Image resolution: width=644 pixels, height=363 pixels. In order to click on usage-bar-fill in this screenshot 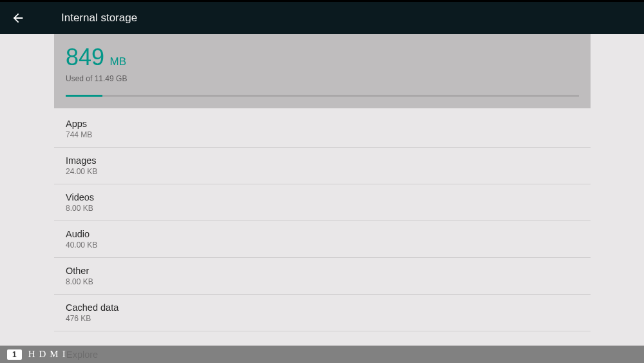, I will do `click(84, 95)`.